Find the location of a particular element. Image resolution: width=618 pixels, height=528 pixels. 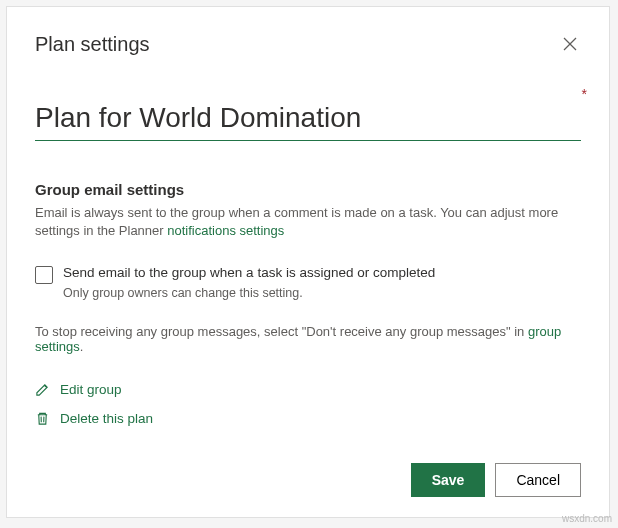

trash-icon is located at coordinates (42, 418).